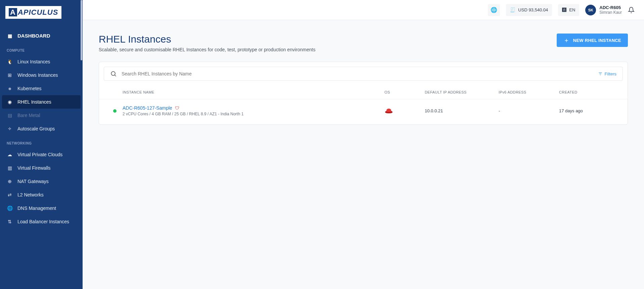  What do you see at coordinates (207, 50) in the screenshot?
I see `page-subtitle: Scalable, secure and customisable RHEL I…` at bounding box center [207, 50].